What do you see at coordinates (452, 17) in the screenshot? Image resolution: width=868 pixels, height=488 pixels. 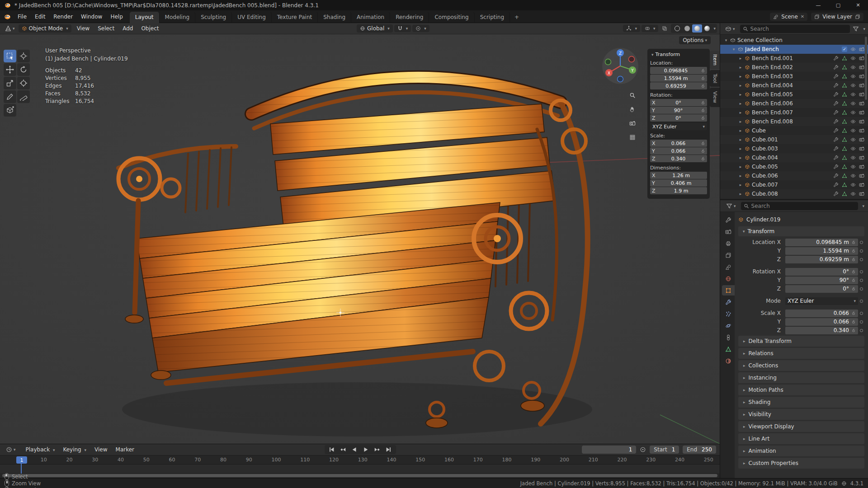 I see `workspace-tab-compositing: Compositing` at bounding box center [452, 17].